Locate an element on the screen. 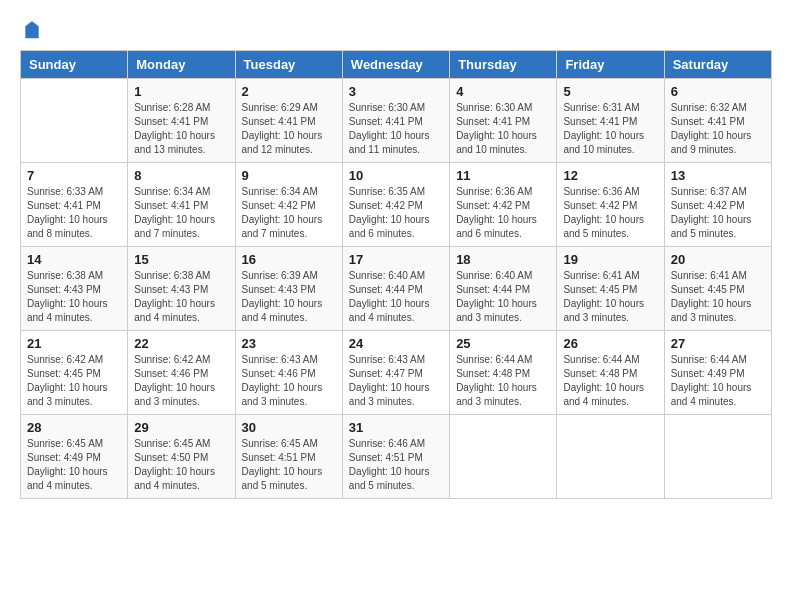 The width and height of the screenshot is (792, 612). day-detail: Sunrise: 6:44 AM Sunset: 4:49 PM Dayligh… is located at coordinates (718, 381).